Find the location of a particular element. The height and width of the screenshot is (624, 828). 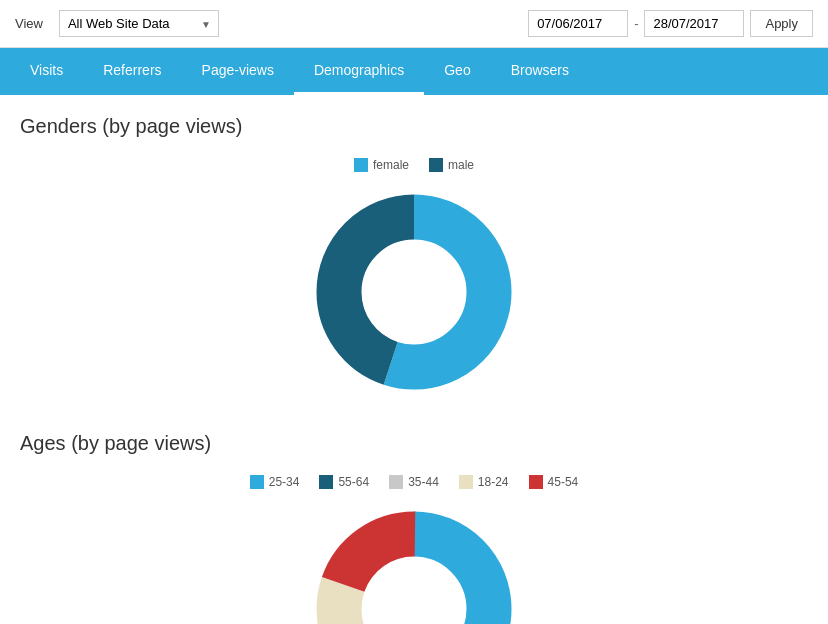

legend-color-female is located at coordinates (361, 165).